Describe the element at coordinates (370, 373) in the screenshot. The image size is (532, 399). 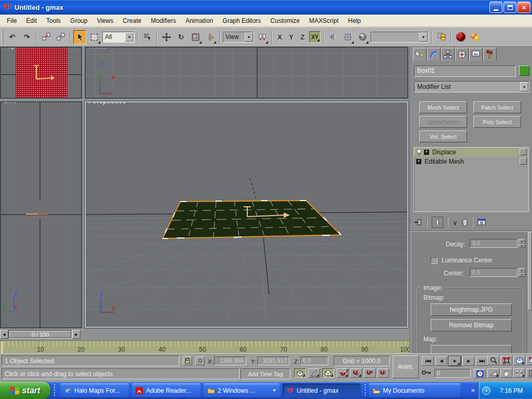
I see `percent-snap-magnet-button: %` at that location.